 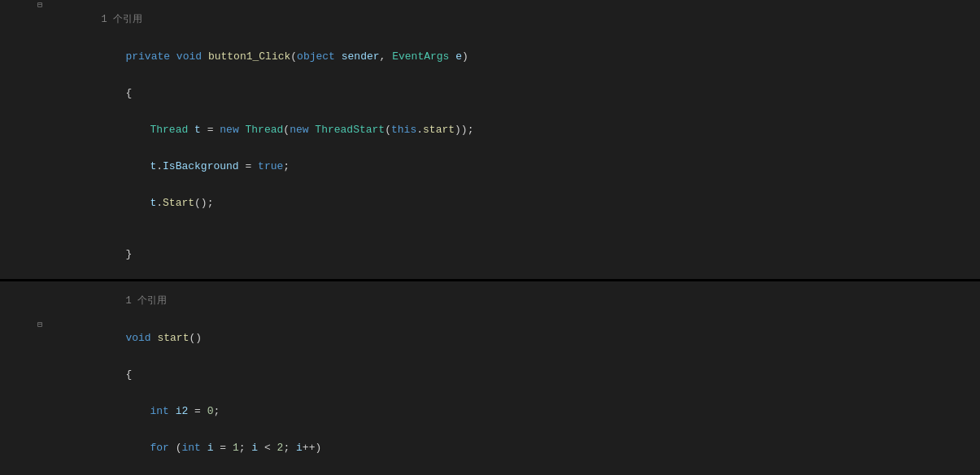 What do you see at coordinates (514, 57) in the screenshot?
I see `line-content: private void button1_Click(object sender…` at bounding box center [514, 57].